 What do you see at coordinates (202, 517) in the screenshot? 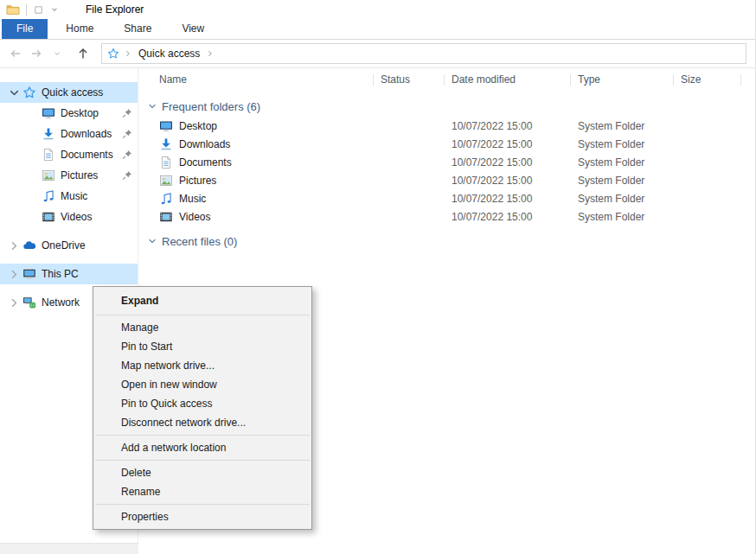
I see `menu-item-properties: Properties` at bounding box center [202, 517].